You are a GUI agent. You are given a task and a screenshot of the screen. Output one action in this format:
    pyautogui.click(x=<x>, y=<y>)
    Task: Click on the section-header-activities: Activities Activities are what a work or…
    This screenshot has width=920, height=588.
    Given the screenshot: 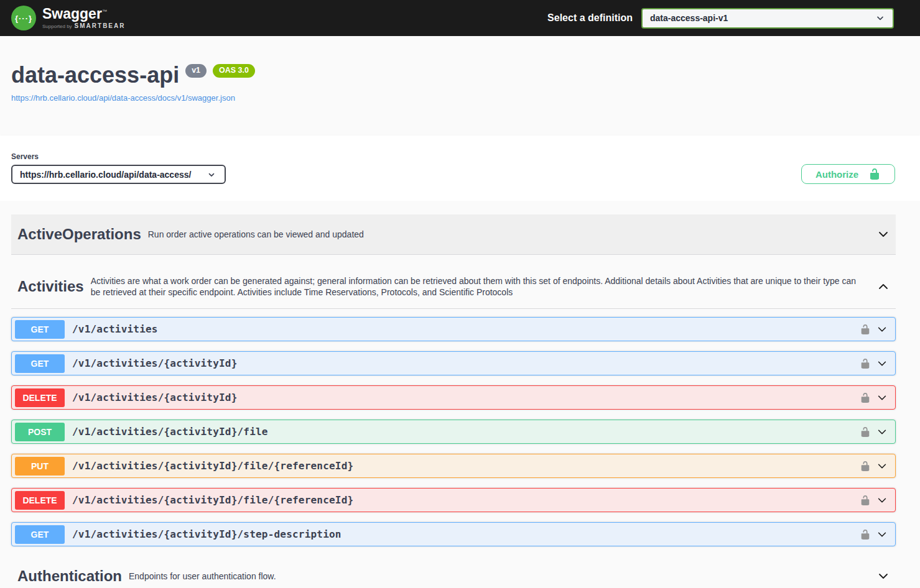 What is the action you would take?
    pyautogui.click(x=453, y=287)
    